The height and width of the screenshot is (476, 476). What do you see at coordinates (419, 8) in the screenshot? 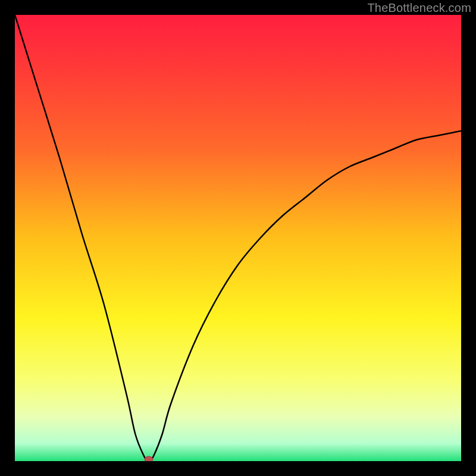
I see `watermark-text: TheBottleneck.com` at bounding box center [419, 8].